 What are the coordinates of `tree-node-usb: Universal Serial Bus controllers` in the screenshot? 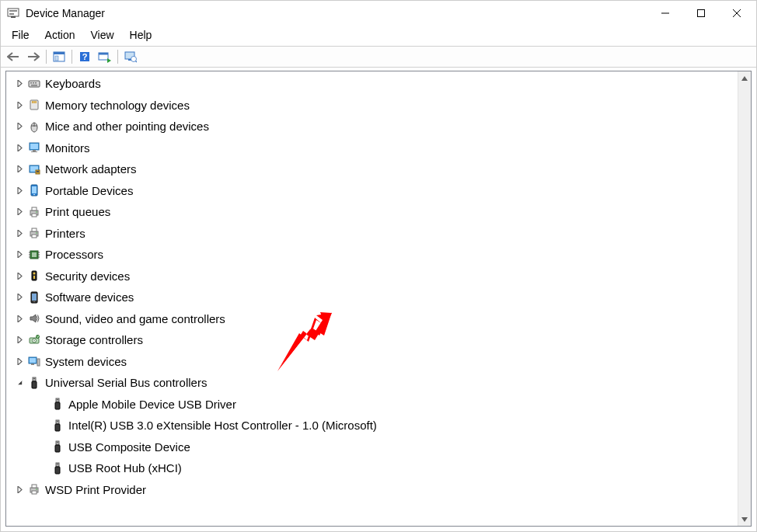 It's located at (378, 383).